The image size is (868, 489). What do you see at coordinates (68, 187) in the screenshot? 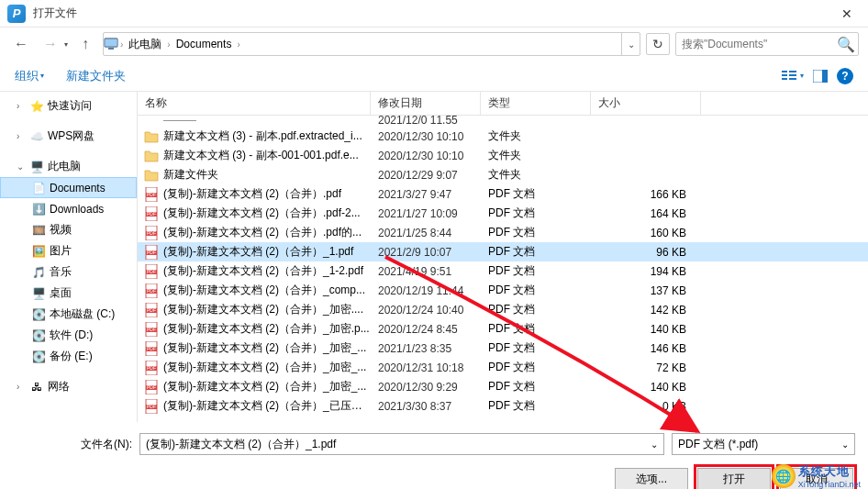
I see `sidebar-item-documents: 📄Documents` at bounding box center [68, 187].